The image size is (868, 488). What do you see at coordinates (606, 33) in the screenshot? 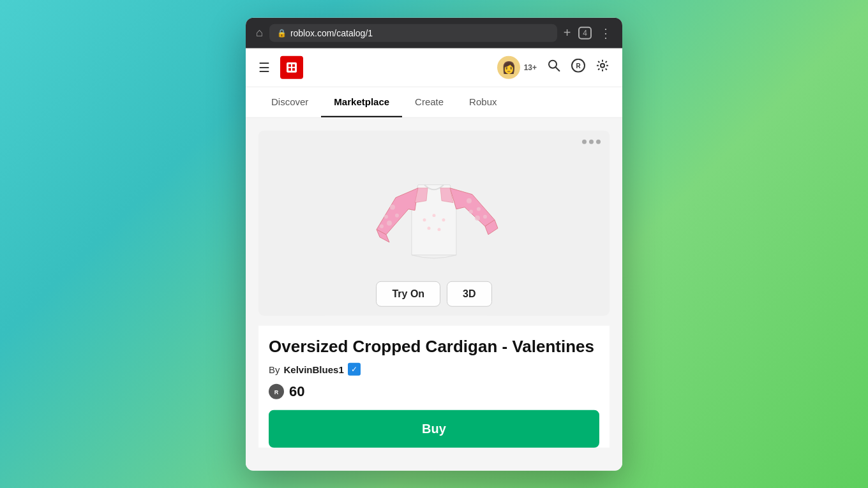
I see `browser-more-icon: ⋮` at bounding box center [606, 33].